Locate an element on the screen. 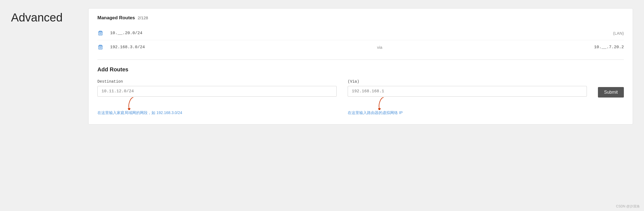 The height and width of the screenshot is (211, 644). via-label: (Via) is located at coordinates (467, 82).